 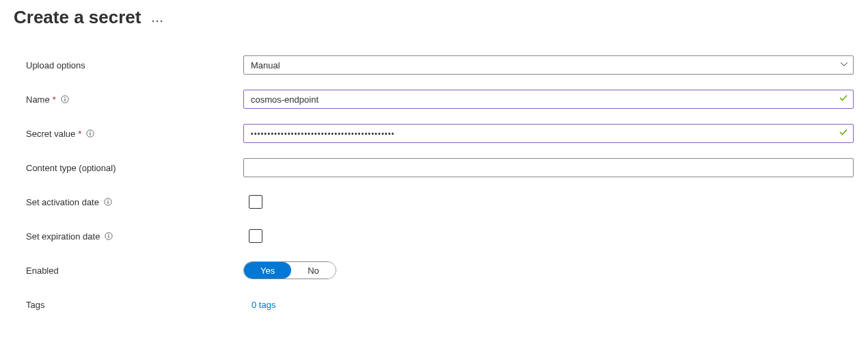 I want to click on page-title: Create a secret, so click(x=77, y=18).